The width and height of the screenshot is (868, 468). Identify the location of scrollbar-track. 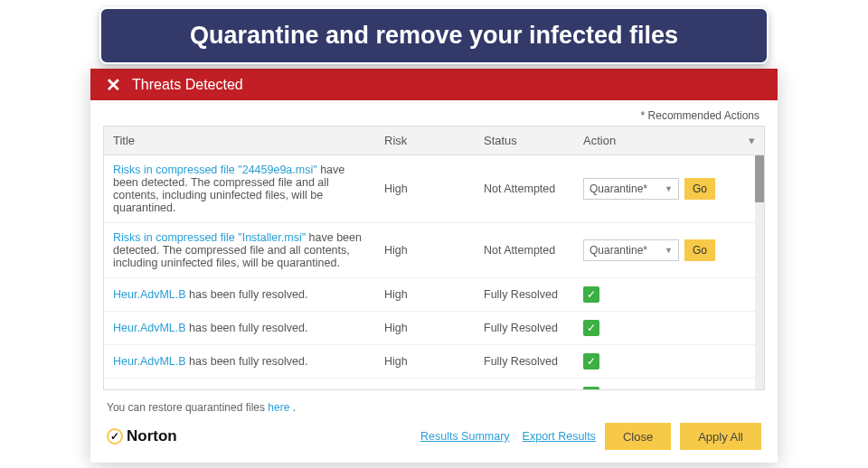
(760, 273).